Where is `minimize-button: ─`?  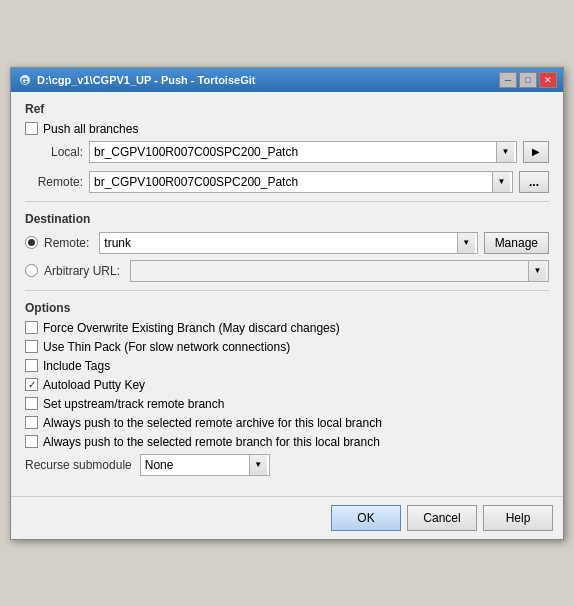
minimize-button: ─ is located at coordinates (508, 80).